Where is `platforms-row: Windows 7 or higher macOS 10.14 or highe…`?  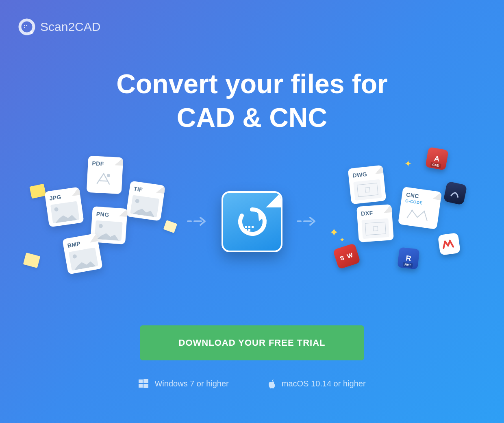
platforms-row: Windows 7 or higher macOS 10.14 or highe… is located at coordinates (252, 384).